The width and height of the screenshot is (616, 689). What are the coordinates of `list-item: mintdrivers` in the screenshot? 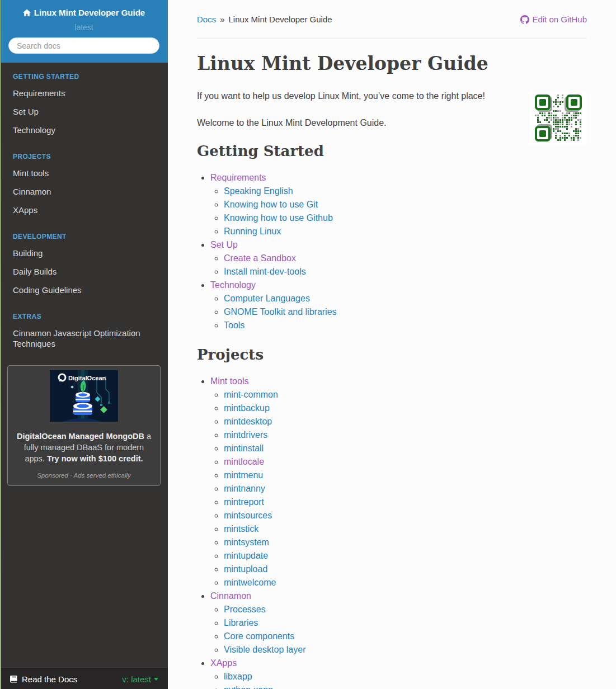 It's located at (405, 435).